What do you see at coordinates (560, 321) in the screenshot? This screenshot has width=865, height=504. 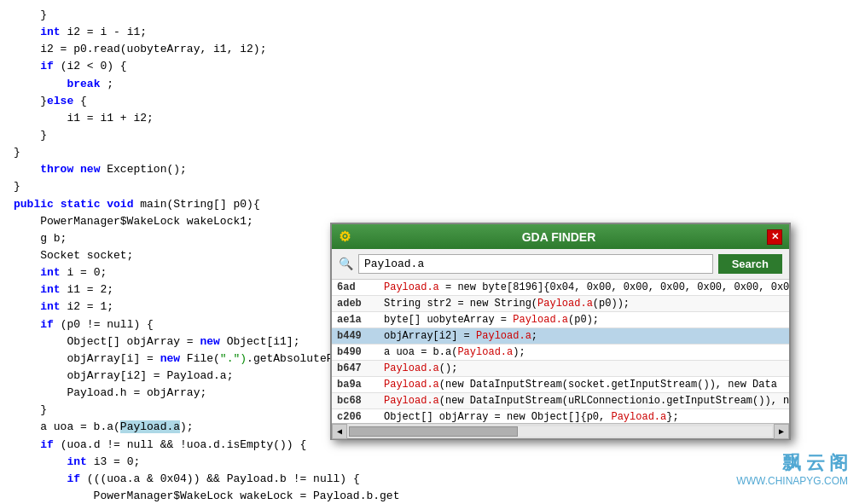 I see `table-row: ae1abyte[] uobyteArray = Payload.a(p0);` at bounding box center [560, 321].